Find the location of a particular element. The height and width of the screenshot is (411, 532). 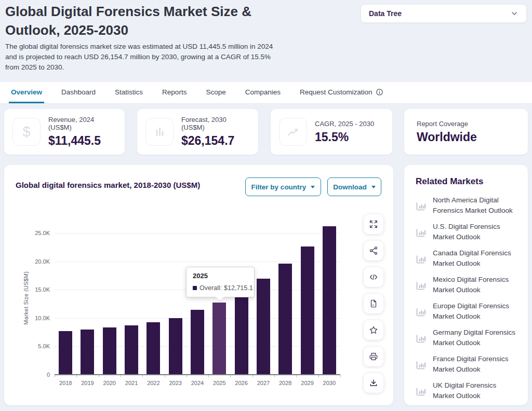

stat-label: Forecast, 2030 (US$M) is located at coordinates (216, 124).